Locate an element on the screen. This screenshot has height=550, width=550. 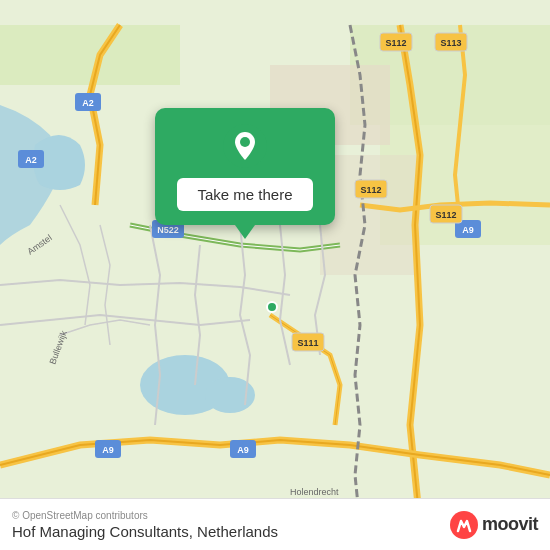
copyright-text: © OpenStreetMap contributors is located at coordinates (145, 516).